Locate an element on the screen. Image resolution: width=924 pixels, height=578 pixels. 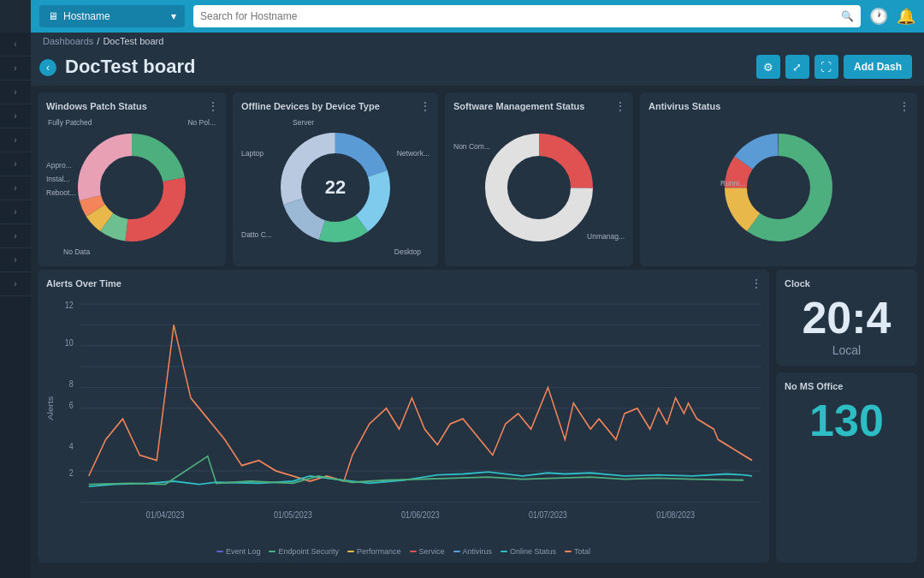
svg-text: 12 is located at coordinates (69, 305).